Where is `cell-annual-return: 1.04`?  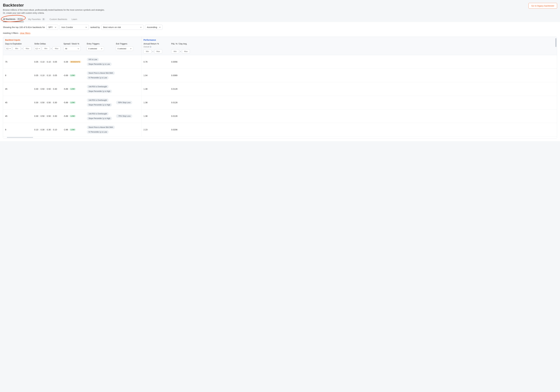
cell-annual-return: 1.04 is located at coordinates (157, 75).